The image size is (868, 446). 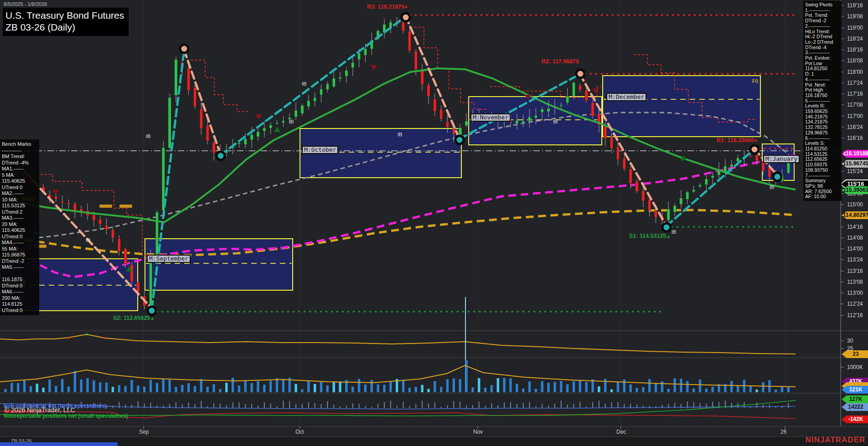 What do you see at coordinates (855, 227) in the screenshot?
I see `price-tick: 114'16` at bounding box center [855, 227].